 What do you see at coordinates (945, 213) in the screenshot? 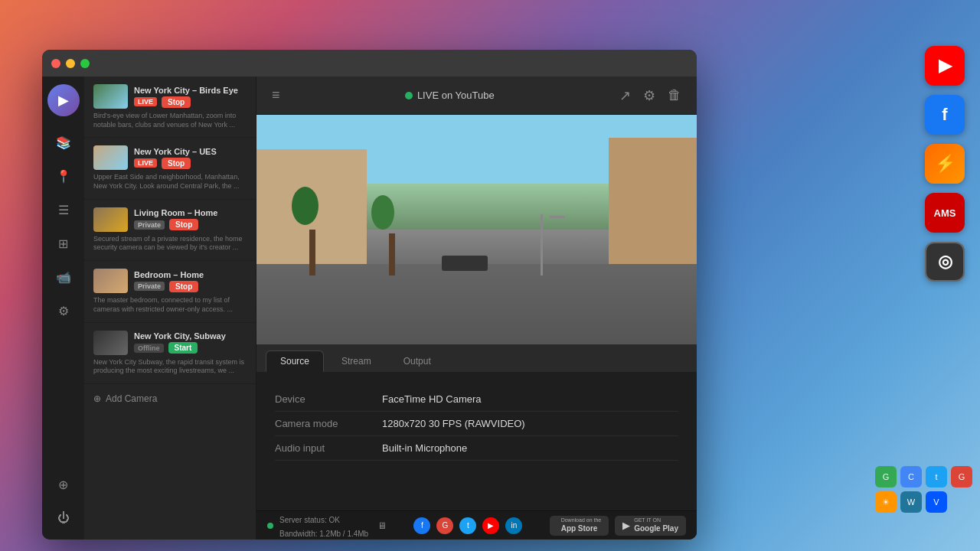
I see `ams-app-icon: AMS` at bounding box center [945, 213].